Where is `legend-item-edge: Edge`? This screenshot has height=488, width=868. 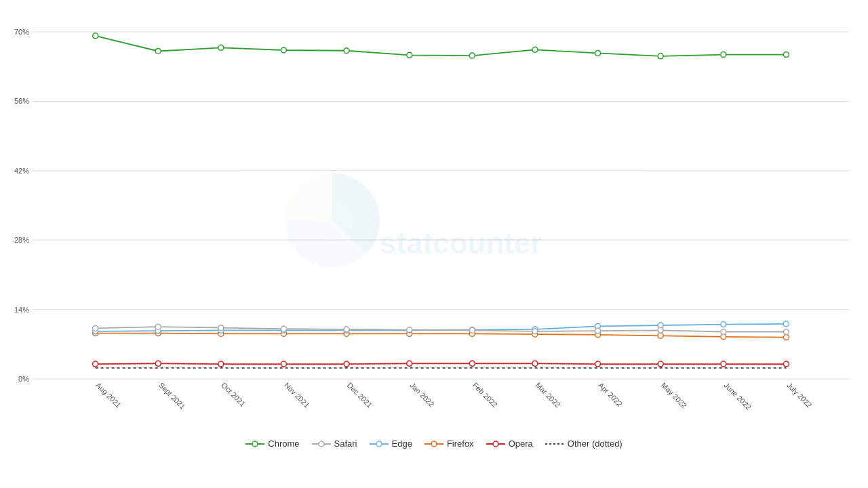
legend-item-edge: Edge is located at coordinates (391, 443).